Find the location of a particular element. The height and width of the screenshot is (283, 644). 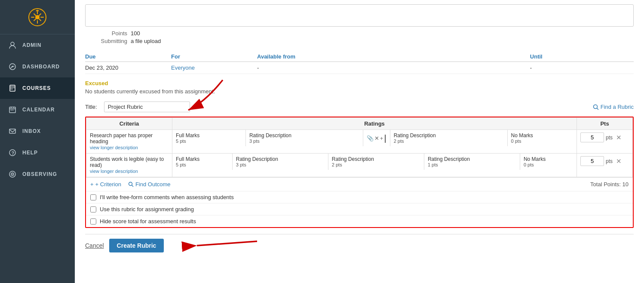

sidebar-item-courses: COURSES is located at coordinates (37, 88).